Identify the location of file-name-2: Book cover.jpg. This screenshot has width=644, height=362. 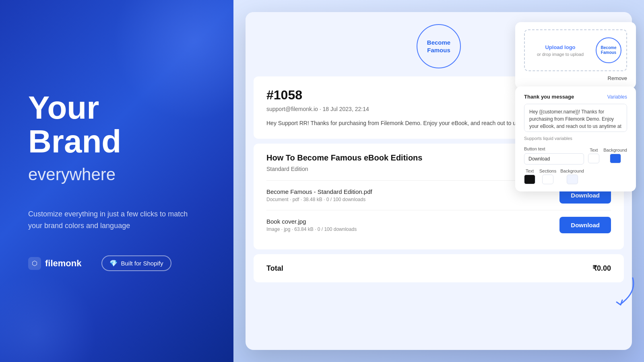
(312, 221).